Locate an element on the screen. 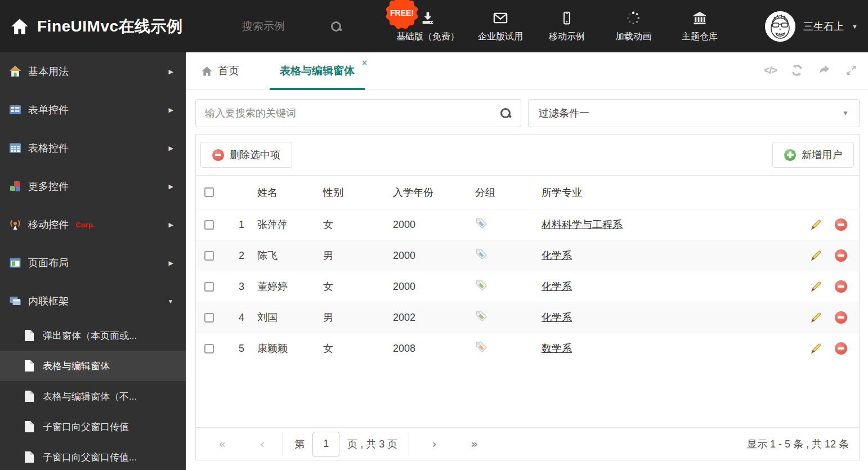 The width and height of the screenshot is (868, 470). sidebar-item-grid-controls: 表格控件 ▶ is located at coordinates (93, 148).